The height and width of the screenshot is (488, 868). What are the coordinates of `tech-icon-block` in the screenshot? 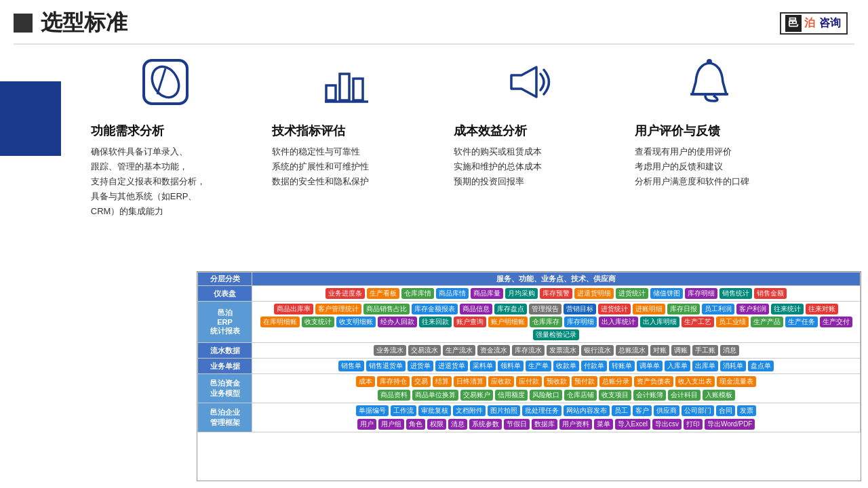 It's located at (347, 82).